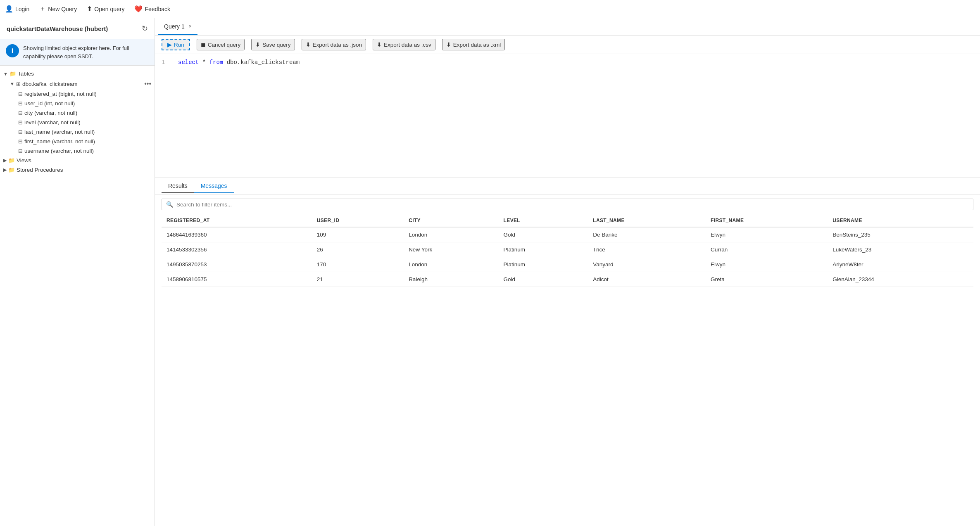 The image size is (980, 526). What do you see at coordinates (404, 45) in the screenshot?
I see `export-csv-button: ⬇ Export data as .csv` at bounding box center [404, 45].